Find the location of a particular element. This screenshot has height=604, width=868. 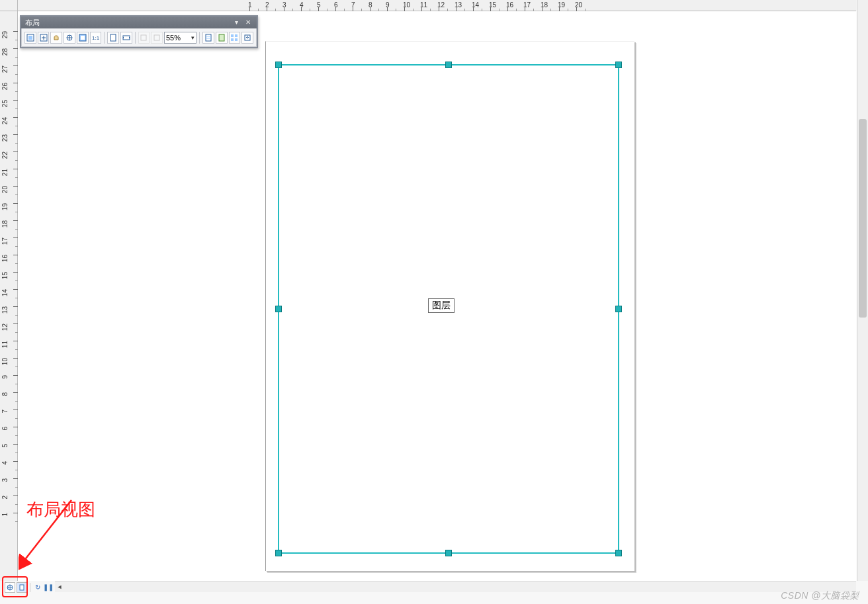

panel-body: 1:1 55% is located at coordinates (139, 38).